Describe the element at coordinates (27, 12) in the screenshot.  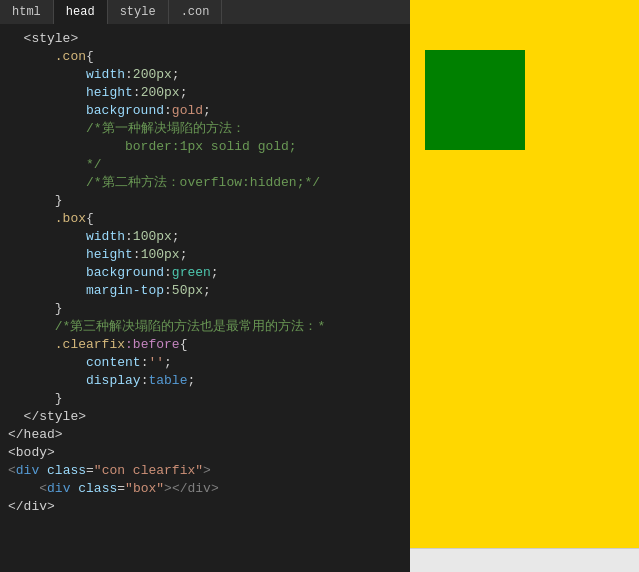
I see `tab-html: html` at that location.